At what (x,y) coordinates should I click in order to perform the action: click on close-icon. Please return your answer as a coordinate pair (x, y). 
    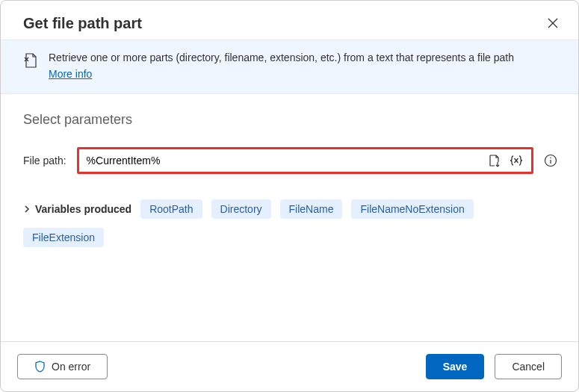
    Looking at the image, I should click on (553, 23).